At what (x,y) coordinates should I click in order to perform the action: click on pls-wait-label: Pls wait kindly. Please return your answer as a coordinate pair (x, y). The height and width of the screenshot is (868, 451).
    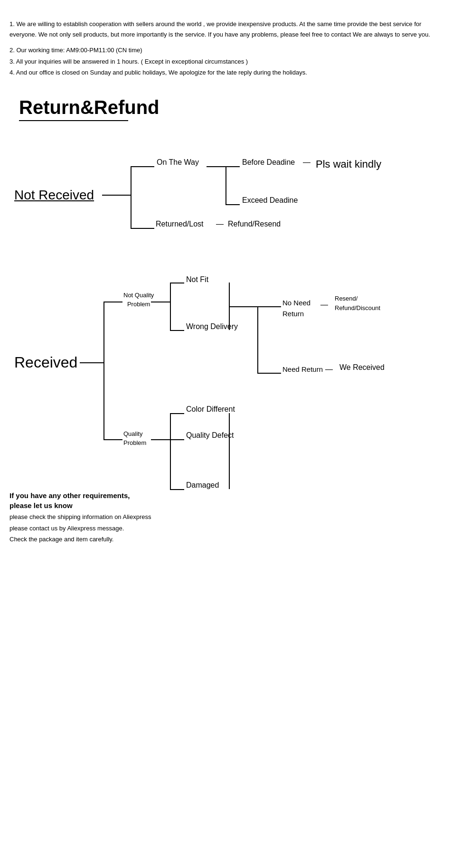
    Looking at the image, I should click on (348, 164).